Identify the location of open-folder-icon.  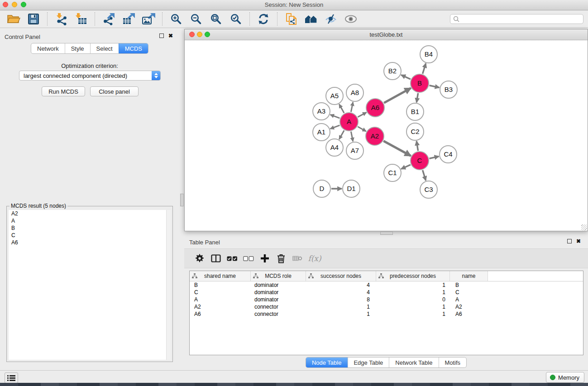
(14, 19).